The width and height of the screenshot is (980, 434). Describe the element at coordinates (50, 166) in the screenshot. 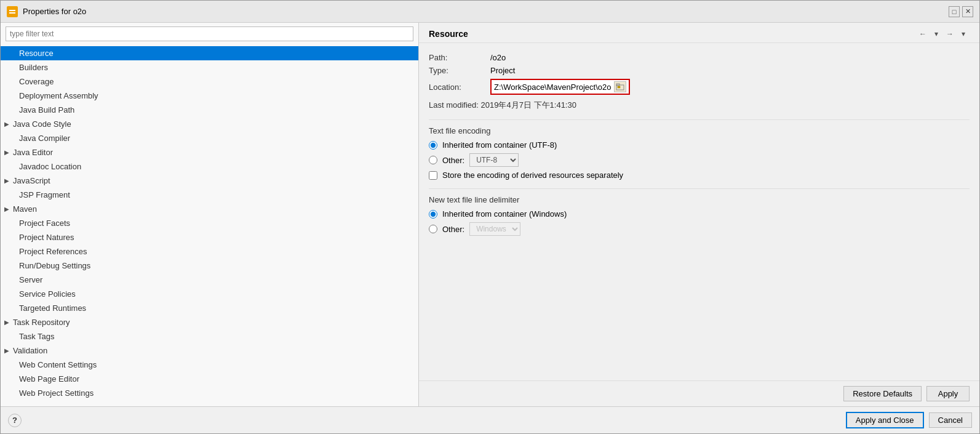

I see `sidebar-item-label: Javadoc Location` at that location.